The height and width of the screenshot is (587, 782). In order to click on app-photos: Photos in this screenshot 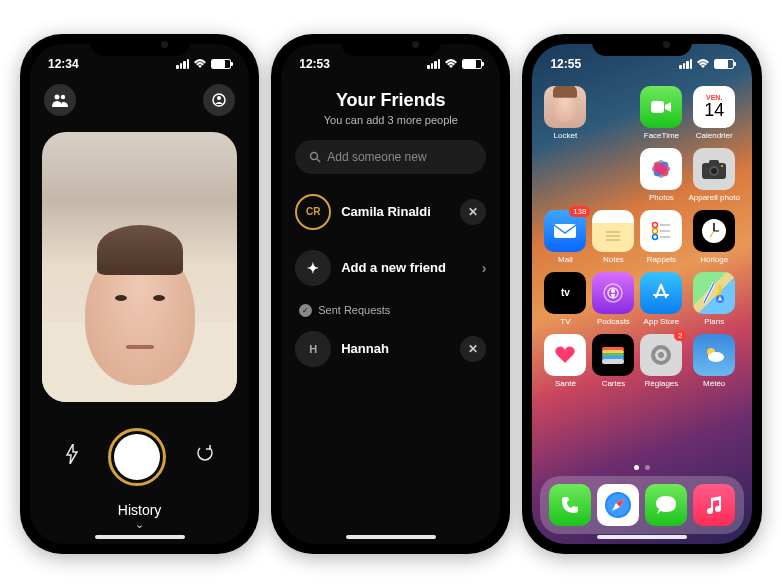, I will do `click(661, 175)`.